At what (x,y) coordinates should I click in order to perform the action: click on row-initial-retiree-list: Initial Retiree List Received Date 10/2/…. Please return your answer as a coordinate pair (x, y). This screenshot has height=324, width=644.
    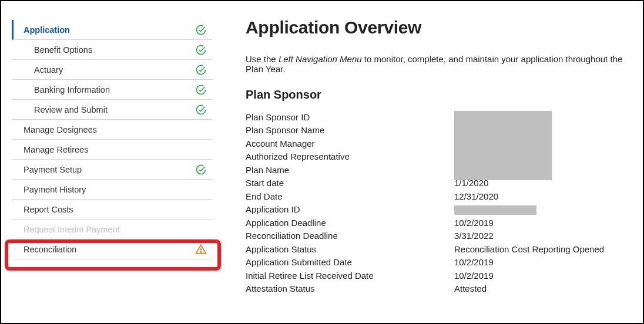
    Looking at the image, I should click on (436, 276).